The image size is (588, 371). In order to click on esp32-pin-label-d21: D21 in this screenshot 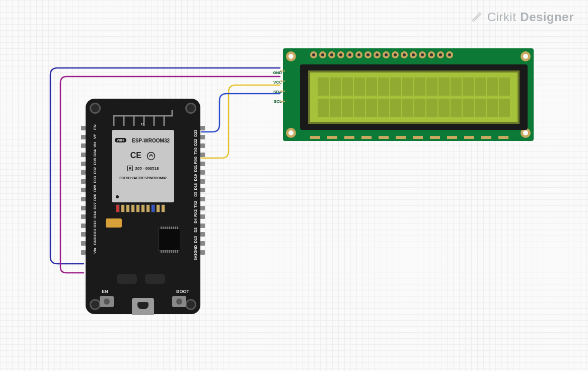, I will do `click(195, 169)`.